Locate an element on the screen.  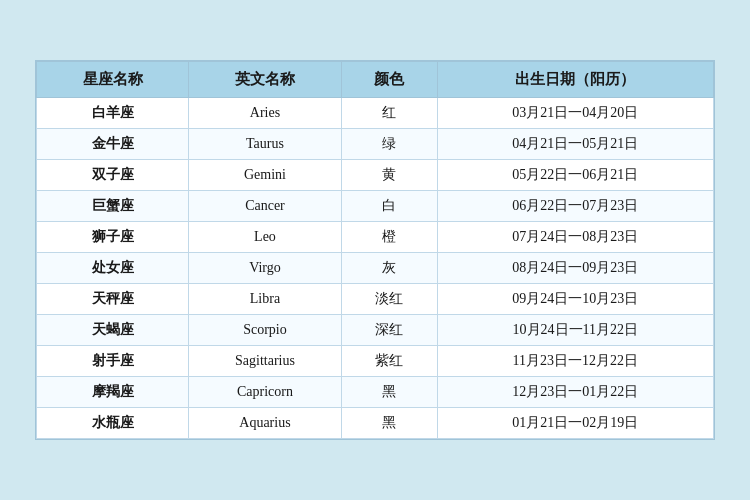
table-row: 天秤座Libra淡红09月24日一10月23日 is located at coordinates (376, 300).